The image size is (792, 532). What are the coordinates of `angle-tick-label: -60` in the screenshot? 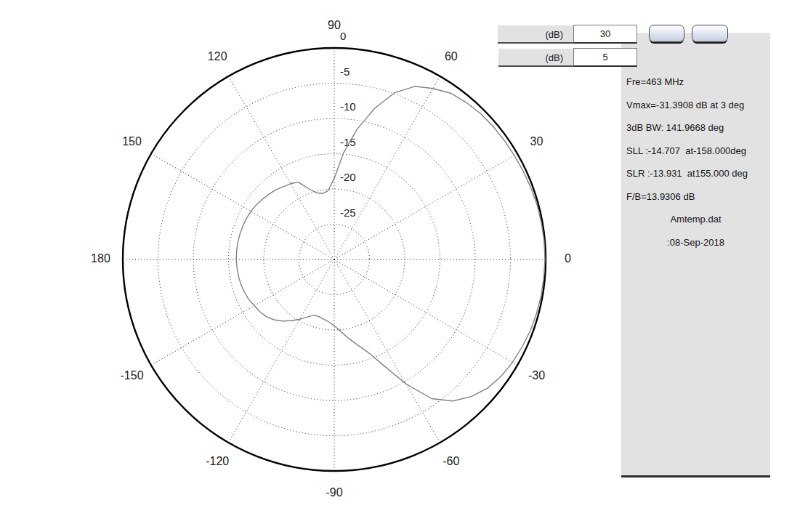 It's located at (450, 461).